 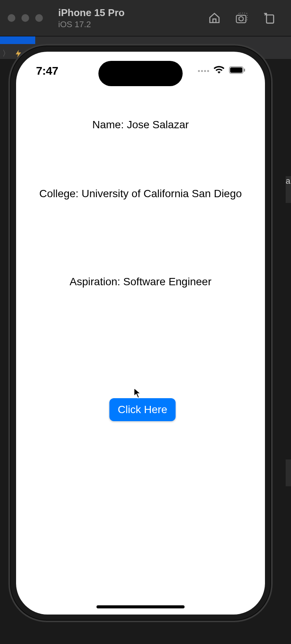 I want to click on aspiration-label: Aspiration: Software Engineer, so click(x=141, y=282).